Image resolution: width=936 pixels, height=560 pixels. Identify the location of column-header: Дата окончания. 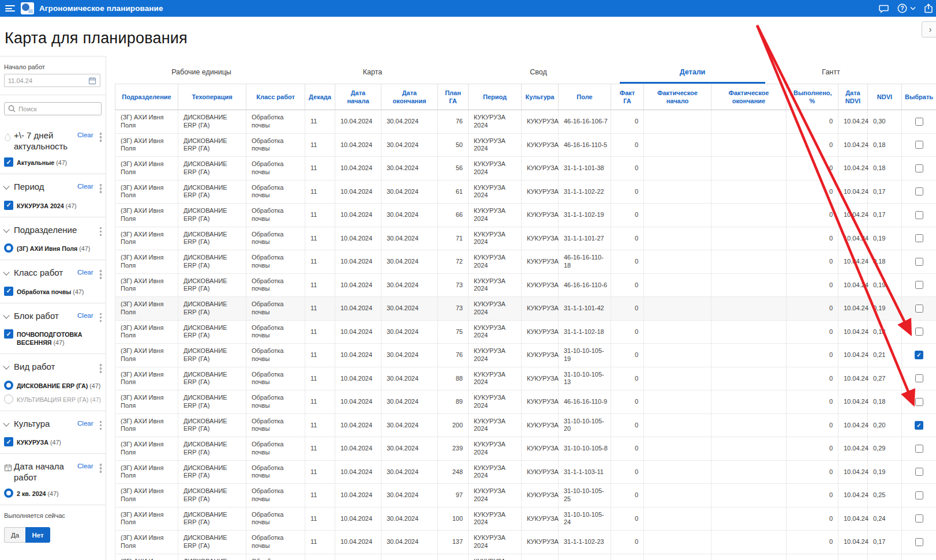
(410, 97).